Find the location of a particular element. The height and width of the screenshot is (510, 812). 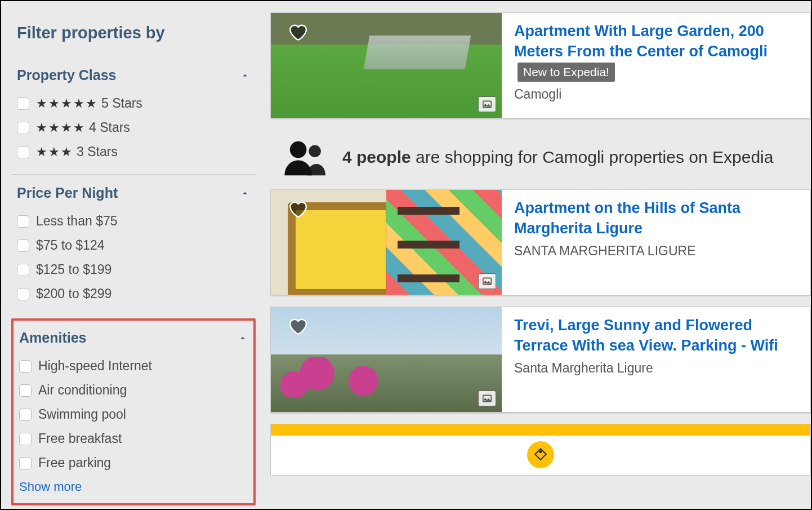

star-rating-icon: ★★★★ 4 Stars is located at coordinates (83, 127).